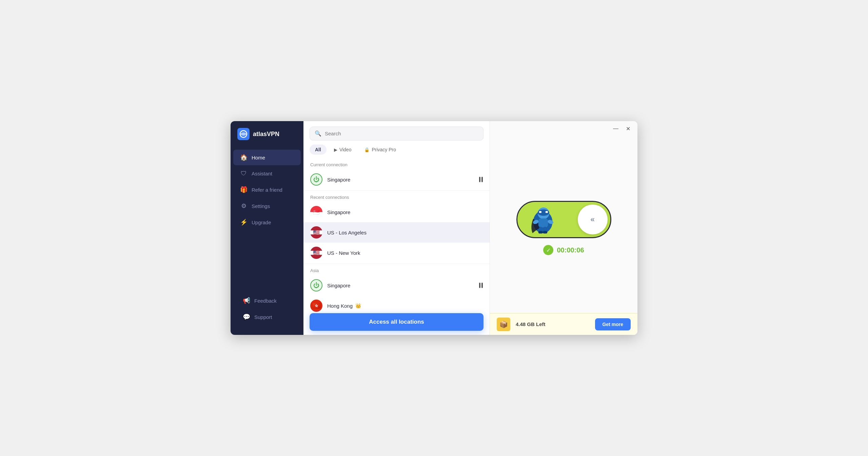  I want to click on upgrade-icon: ⚡, so click(244, 222).